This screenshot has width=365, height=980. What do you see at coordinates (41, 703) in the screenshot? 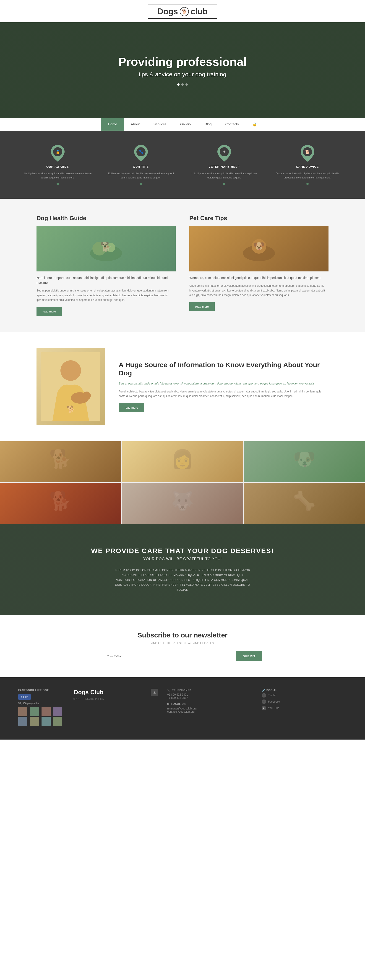
I see `fb-count: 59, 358 people like.` at bounding box center [41, 703].